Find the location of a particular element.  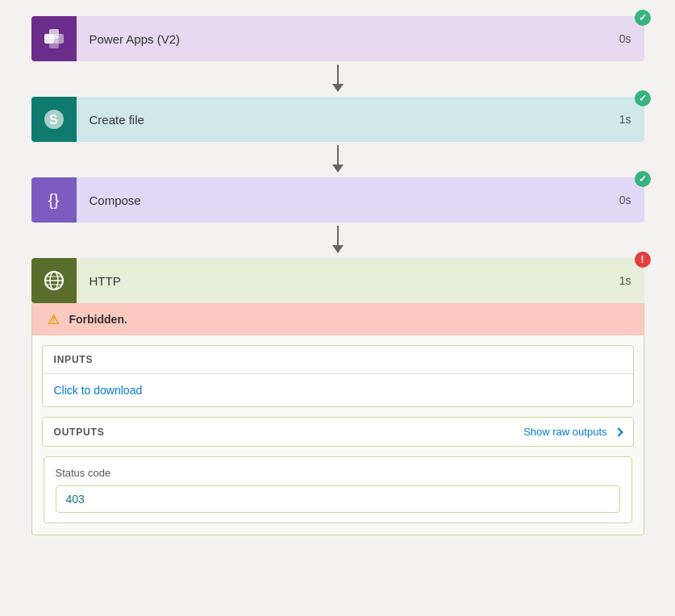

compose-time: 0s is located at coordinates (626, 200).